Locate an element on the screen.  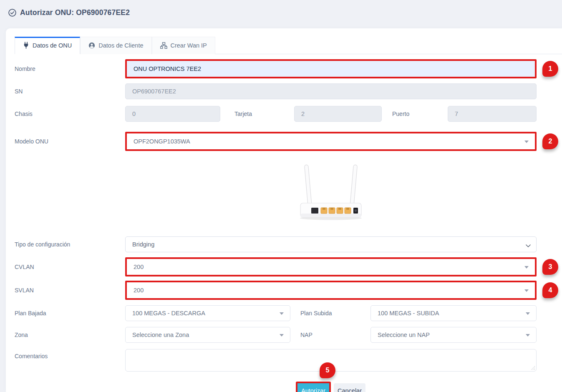
modelo-onu-select: OPF2ONGP1035WA is located at coordinates (331, 141).